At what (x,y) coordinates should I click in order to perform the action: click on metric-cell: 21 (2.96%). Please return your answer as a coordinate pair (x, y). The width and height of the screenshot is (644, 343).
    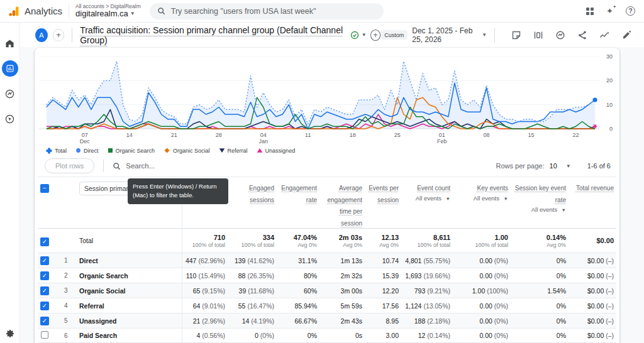
    Looking at the image, I should click on (205, 321).